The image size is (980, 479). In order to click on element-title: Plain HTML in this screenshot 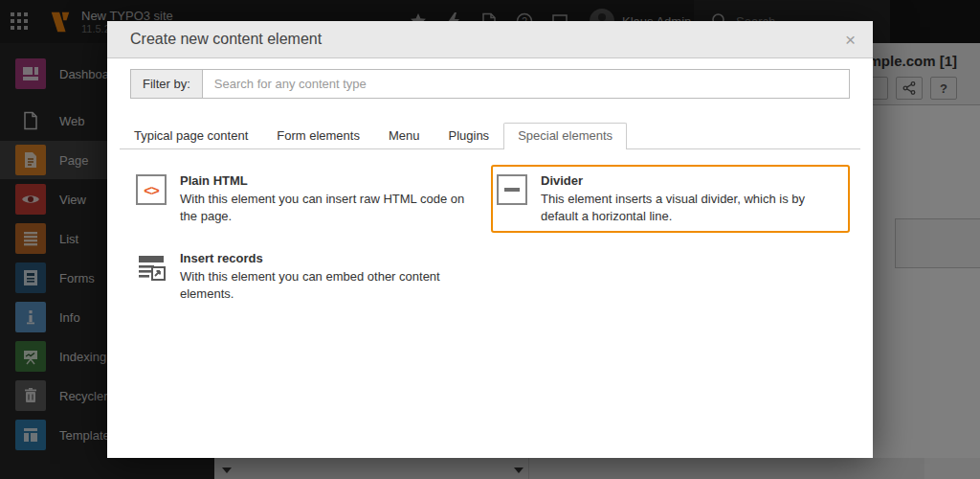, I will do `click(331, 180)`.